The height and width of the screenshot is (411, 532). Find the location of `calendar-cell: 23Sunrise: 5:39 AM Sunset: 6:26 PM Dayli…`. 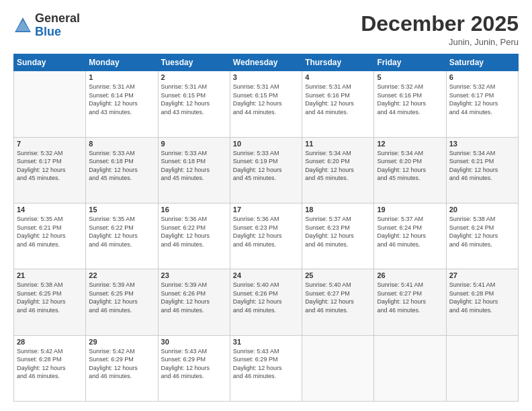

calendar-cell: 23Sunrise: 5:39 AM Sunset: 6:26 PM Dayli… is located at coordinates (193, 302).